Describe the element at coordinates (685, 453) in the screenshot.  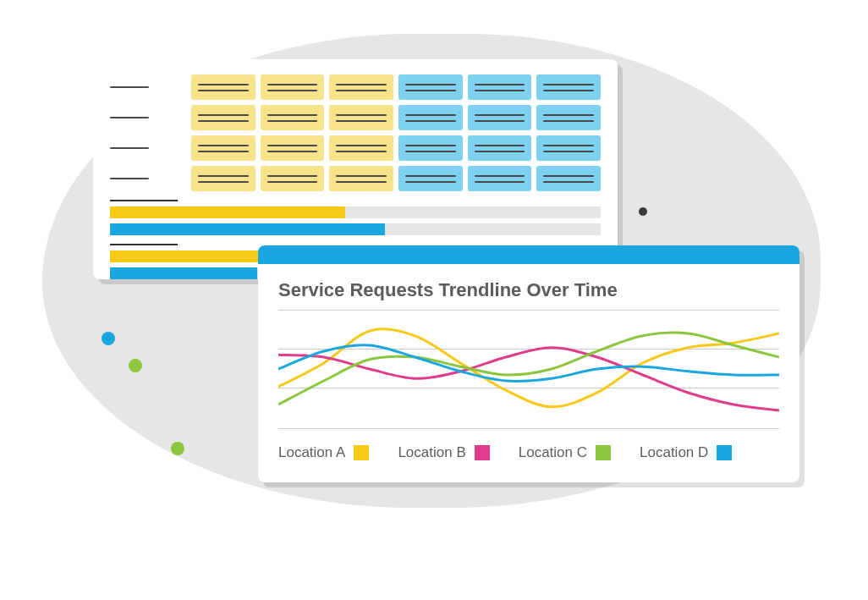
I see `legend-item: Location D` at that location.